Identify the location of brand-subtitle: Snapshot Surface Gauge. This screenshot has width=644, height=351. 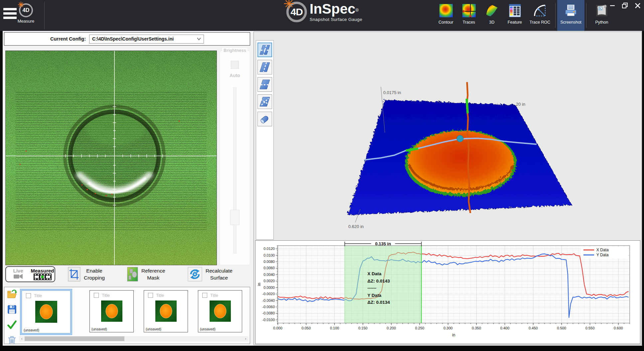
(336, 19).